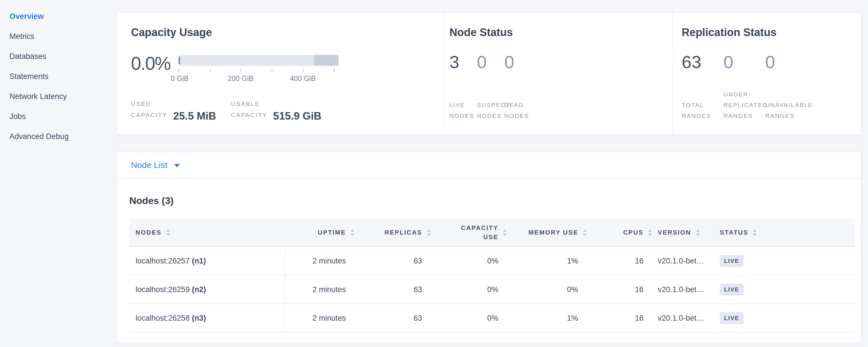  Describe the element at coordinates (177, 166) in the screenshot. I see `chevron-down-icon` at that location.